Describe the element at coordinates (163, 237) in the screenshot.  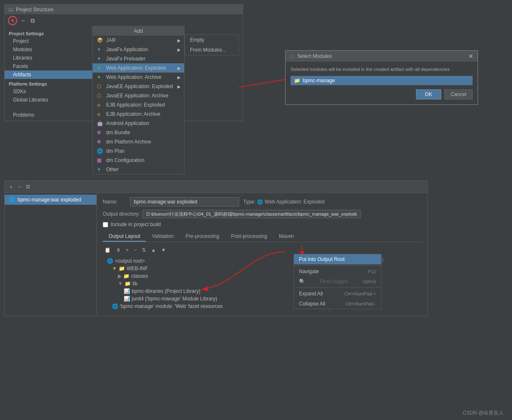
I see `tab-validation: Validation` at that location.